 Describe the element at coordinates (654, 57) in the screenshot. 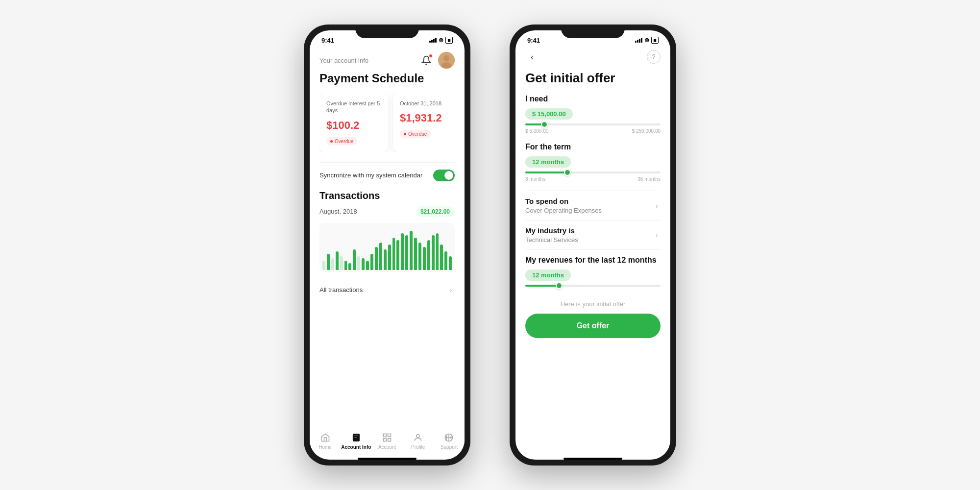

I see `help-button: ?` at that location.